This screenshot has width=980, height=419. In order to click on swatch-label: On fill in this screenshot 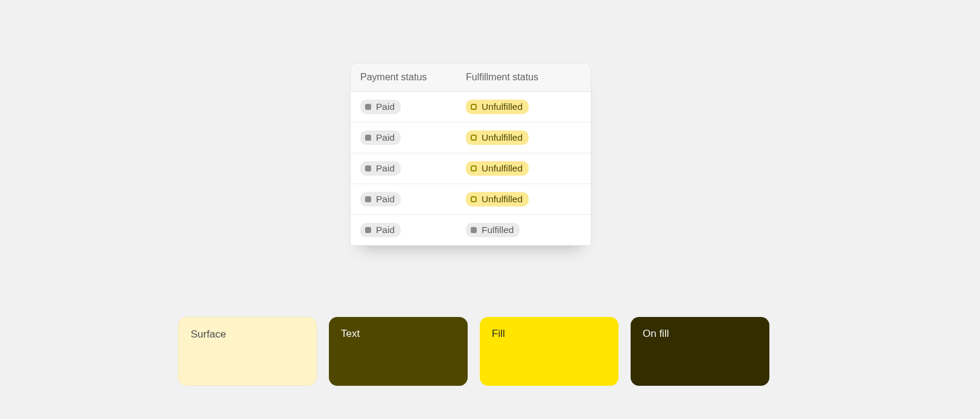, I will do `click(655, 333)`.